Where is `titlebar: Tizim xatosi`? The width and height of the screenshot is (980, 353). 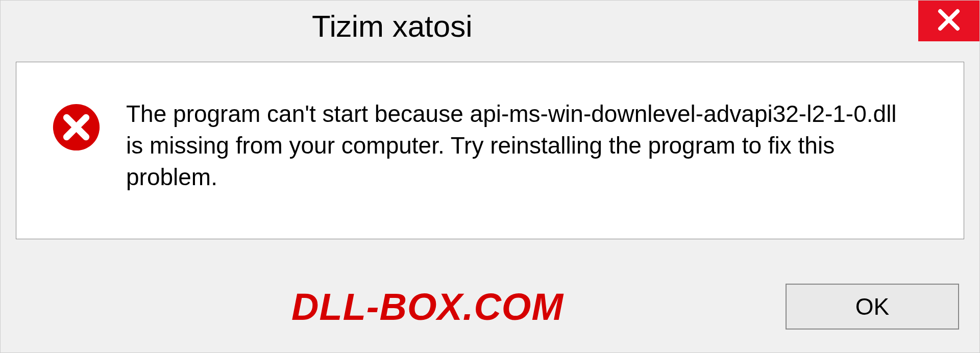
titlebar: Tizim xatosi is located at coordinates (490, 26).